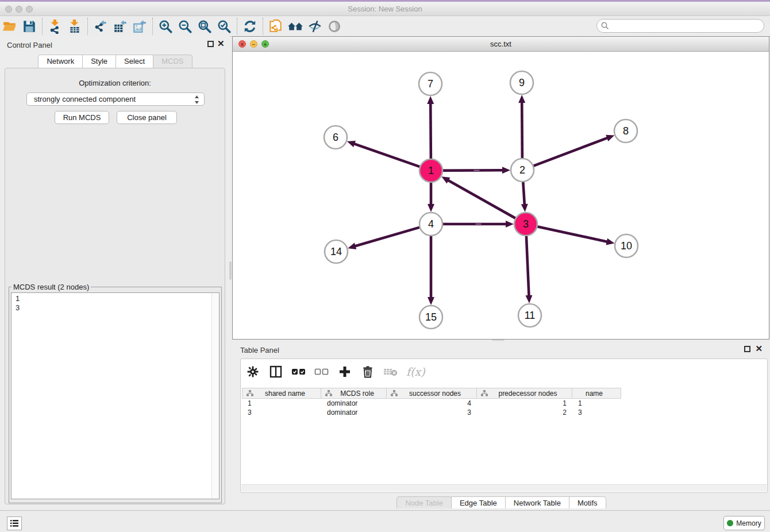  Describe the element at coordinates (596, 393) in the screenshot. I see `column-header-name: name` at that location.